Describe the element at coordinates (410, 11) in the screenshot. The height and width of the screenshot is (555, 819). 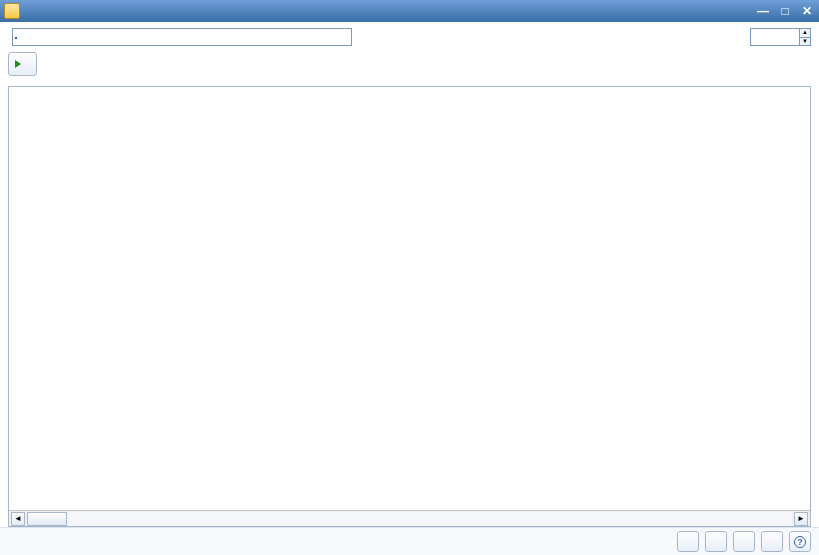
I see `titlebar: — □ ✕` at that location.